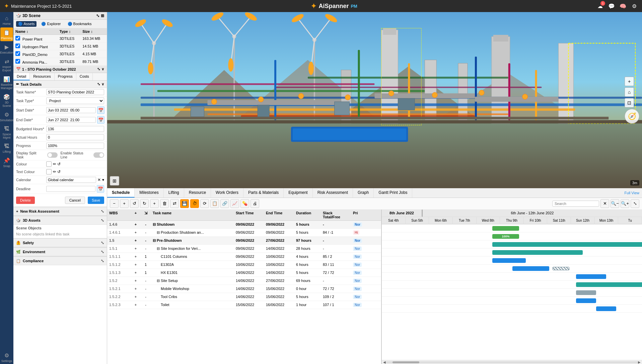 Image resolution: width=642 pixels, height=364 pixels. Describe the element at coordinates (103, 69) in the screenshot. I see `task-maximize-icon: ∨` at that location.